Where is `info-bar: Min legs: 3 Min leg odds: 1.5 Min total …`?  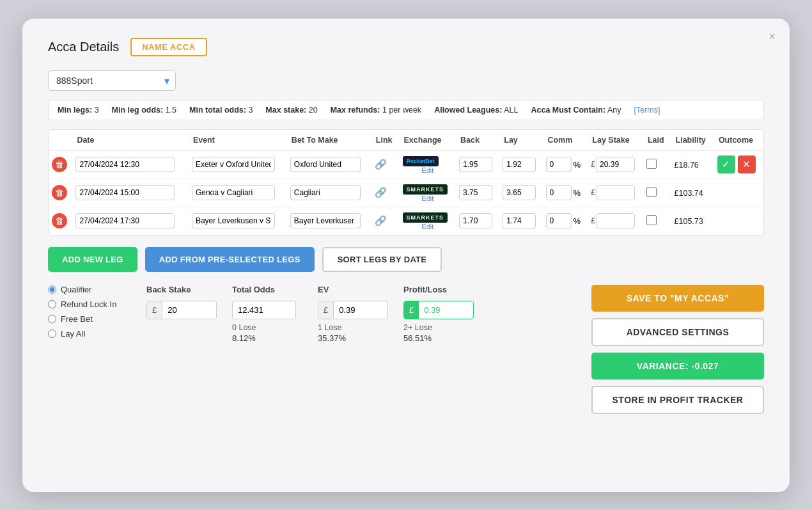
info-bar: Min legs: 3 Min leg odds: 1.5 Min total … is located at coordinates (406, 110).